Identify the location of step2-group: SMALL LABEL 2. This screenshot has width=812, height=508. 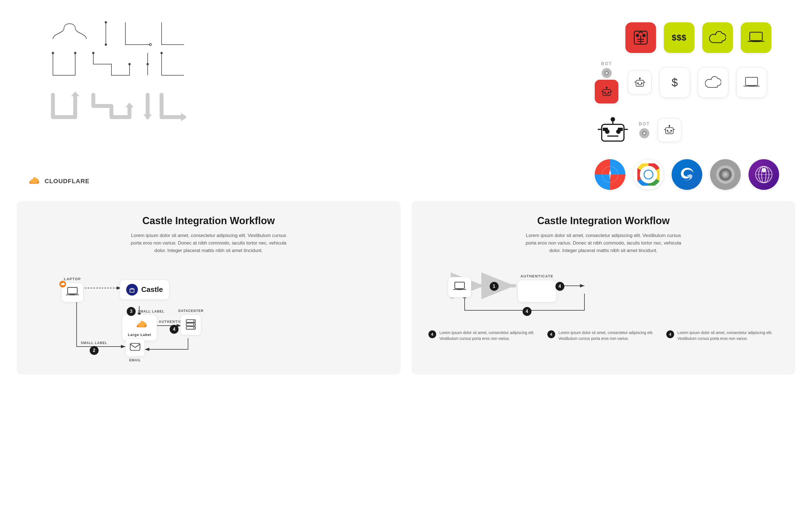
(94, 348).